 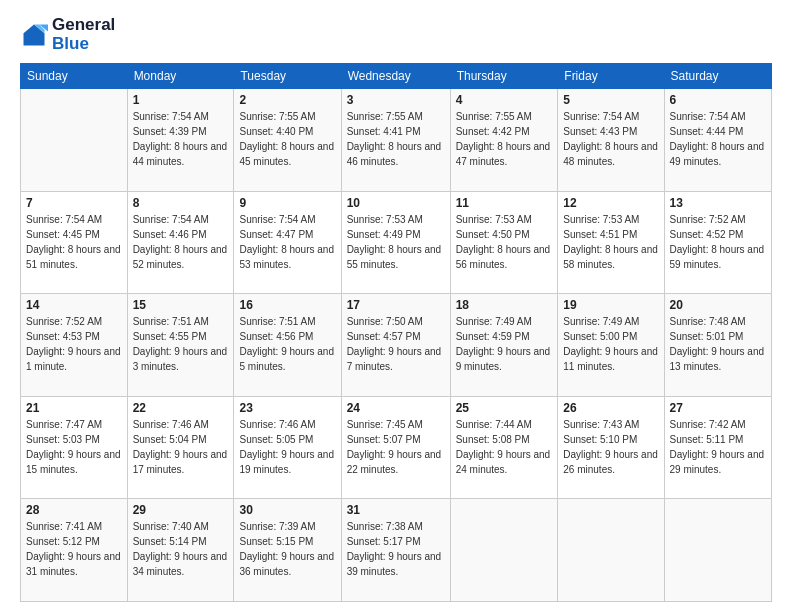 I want to click on calendar-cell: 1Sunrise: 7:54 AMSunset: 4:39 PMDaylight…, so click(x=180, y=140).